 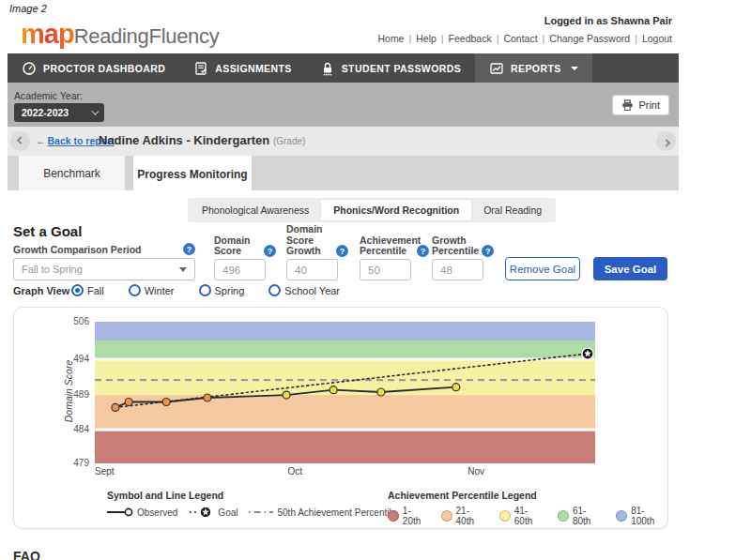 What do you see at coordinates (304, 291) in the screenshot?
I see `radio-school-year: School Year` at bounding box center [304, 291].